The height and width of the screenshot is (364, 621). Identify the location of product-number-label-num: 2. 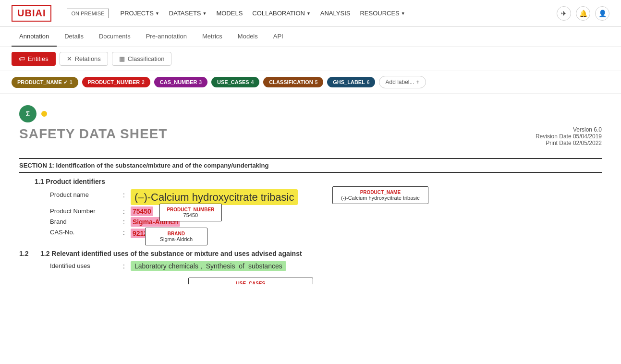
(143, 83).